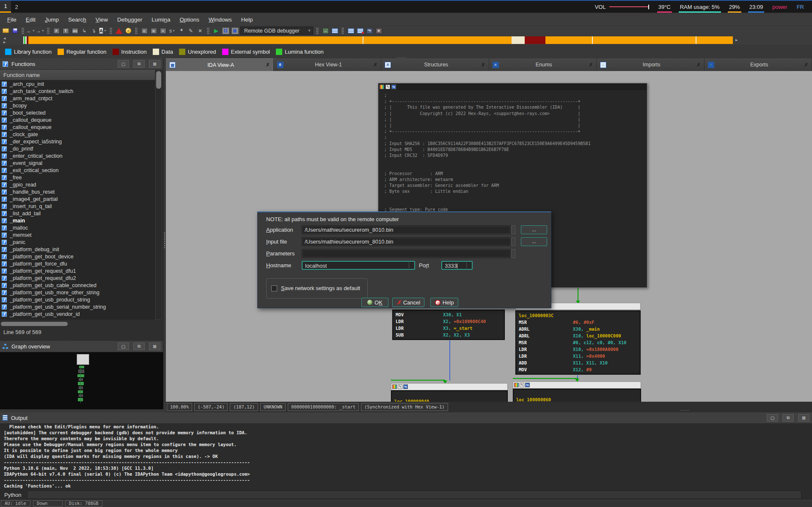 This screenshot has width=812, height=507. Describe the element at coordinates (444, 302) in the screenshot. I see `help-button: Help` at that location.